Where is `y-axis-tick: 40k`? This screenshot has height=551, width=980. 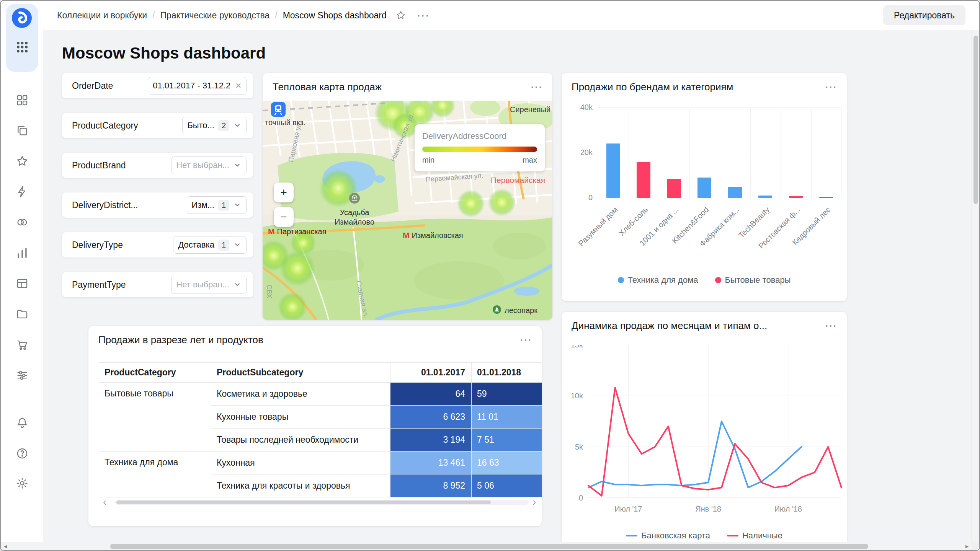
y-axis-tick: 40k is located at coordinates (584, 107).